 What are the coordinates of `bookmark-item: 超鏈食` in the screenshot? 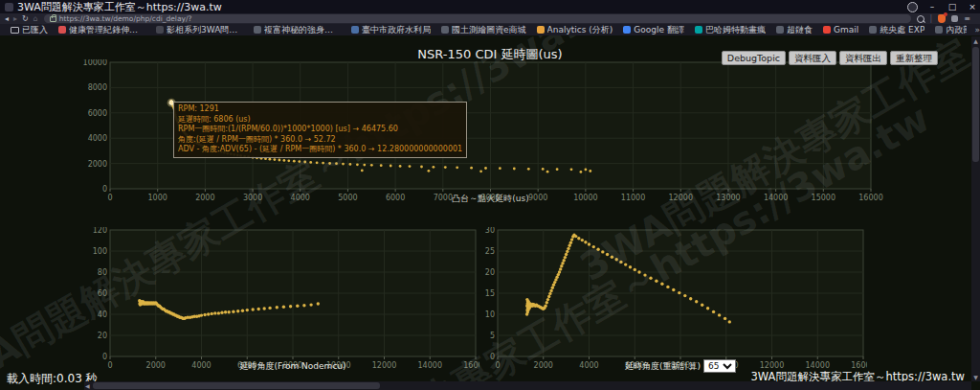 It's located at (794, 30).